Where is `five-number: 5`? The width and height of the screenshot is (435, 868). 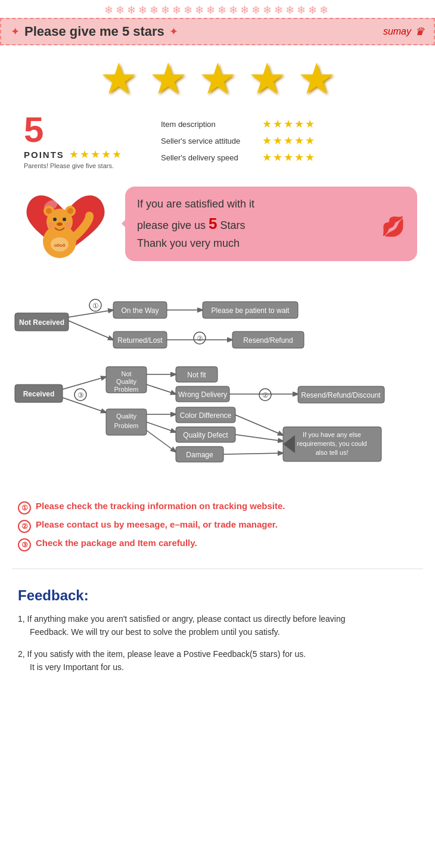 five-number: 5 is located at coordinates (33, 130).